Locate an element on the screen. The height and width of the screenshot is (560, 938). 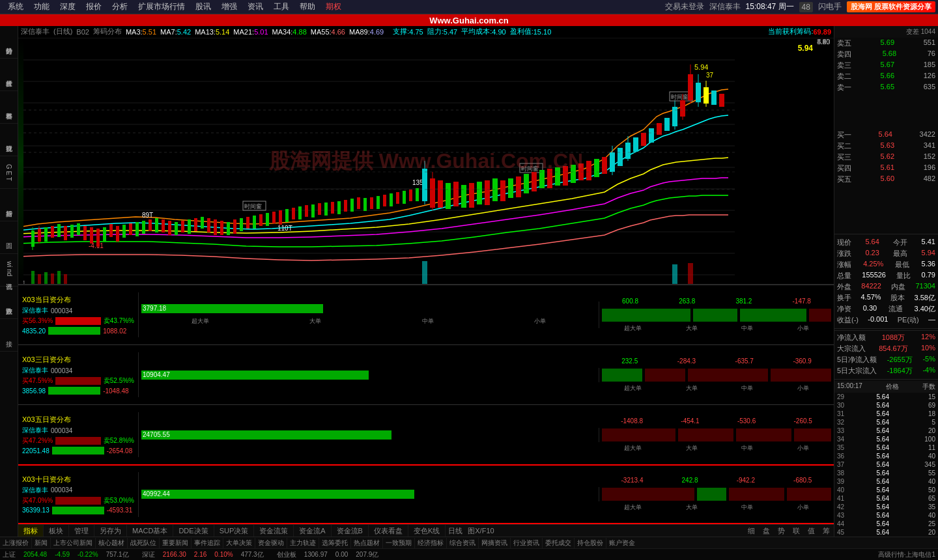
panel4-sell-pct: 卖53.0%% is located at coordinates (119, 501).